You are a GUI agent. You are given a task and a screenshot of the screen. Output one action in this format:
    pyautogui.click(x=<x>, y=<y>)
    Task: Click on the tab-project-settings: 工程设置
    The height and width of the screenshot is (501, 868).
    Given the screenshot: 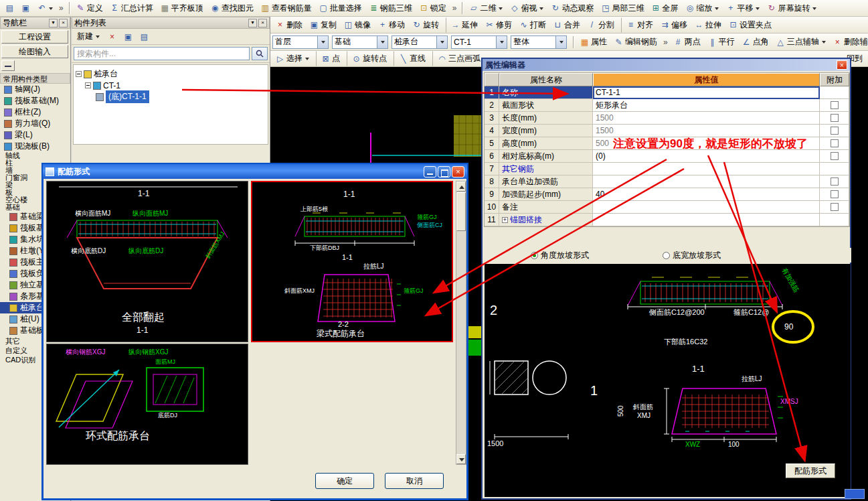 What is the action you would take?
    pyautogui.click(x=35, y=37)
    